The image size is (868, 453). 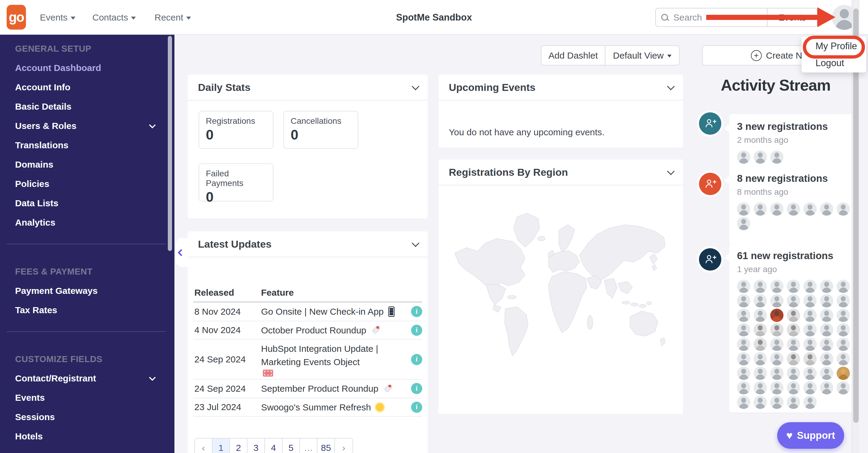 I want to click on pagination: ‹12345…85›, so click(x=274, y=446).